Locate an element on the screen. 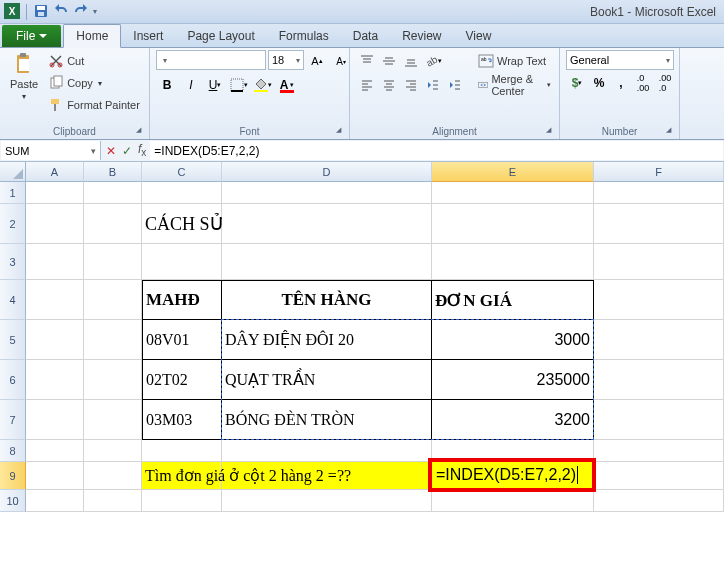 Image resolution: width=724 pixels, height=579 pixels. cell-D3 is located at coordinates (327, 262).